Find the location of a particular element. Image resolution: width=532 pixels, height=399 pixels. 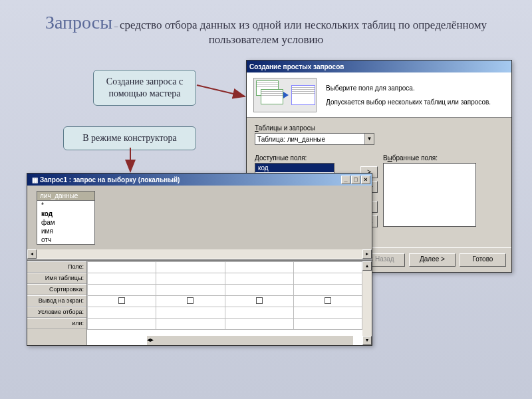

heading-term: Запросы is located at coordinates (78, 23).